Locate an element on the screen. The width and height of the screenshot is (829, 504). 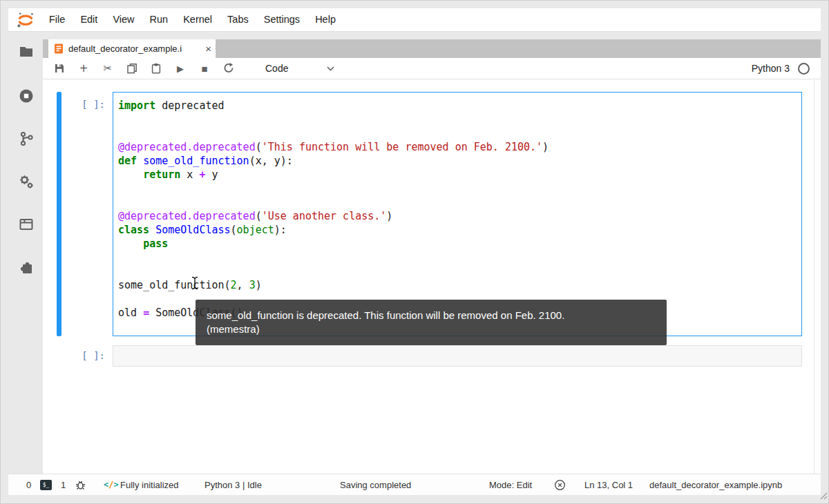
code-line: return x + y is located at coordinates (460, 175).